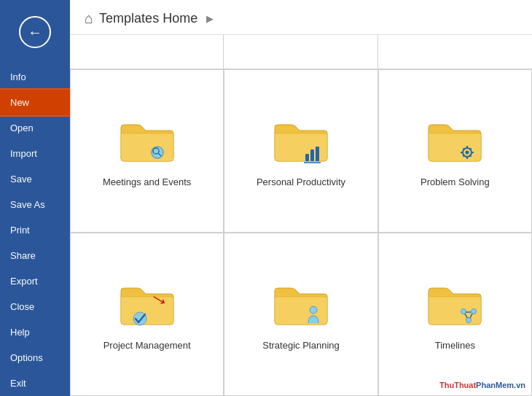  What do you see at coordinates (455, 305) in the screenshot?
I see `folder-icon-timelines` at bounding box center [455, 305].